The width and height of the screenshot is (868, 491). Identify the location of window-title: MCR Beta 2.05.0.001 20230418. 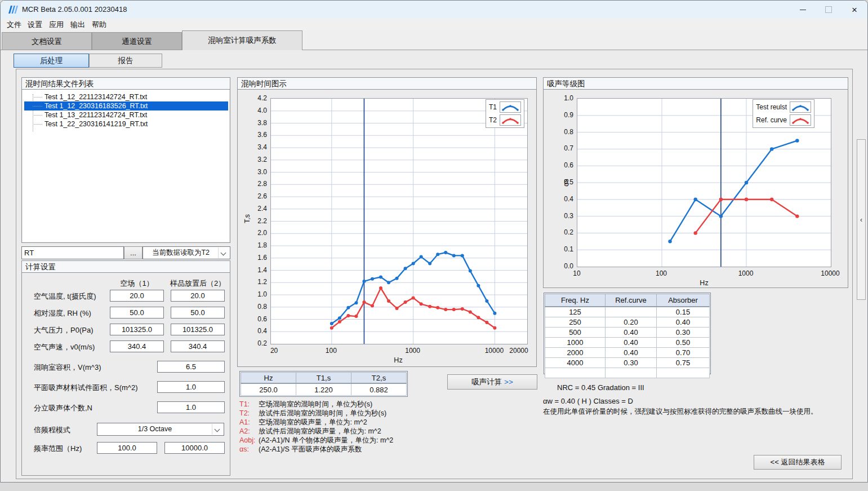
(74, 9).